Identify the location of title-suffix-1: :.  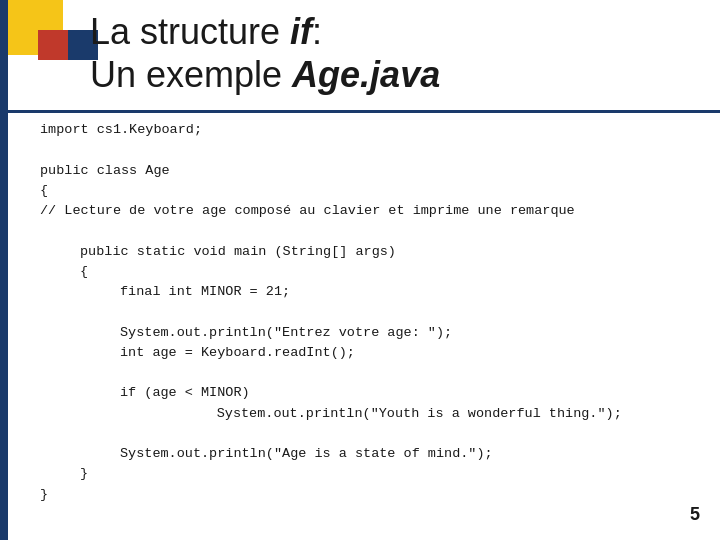
(317, 32).